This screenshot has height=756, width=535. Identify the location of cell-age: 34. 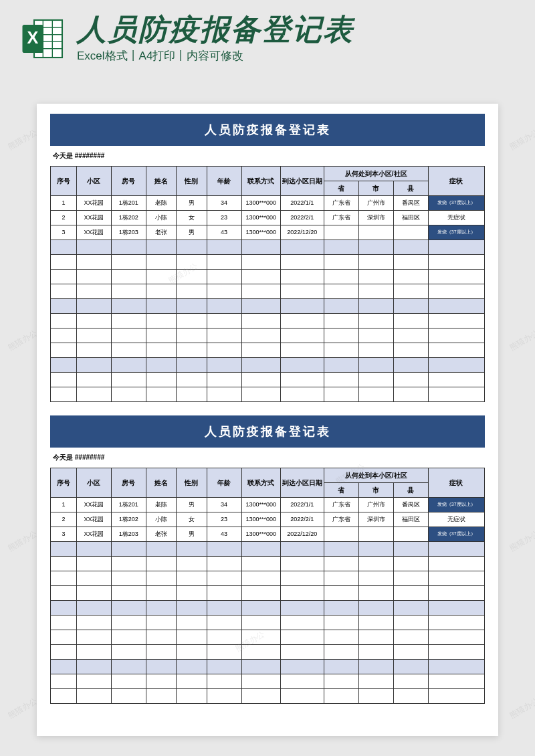
(224, 505).